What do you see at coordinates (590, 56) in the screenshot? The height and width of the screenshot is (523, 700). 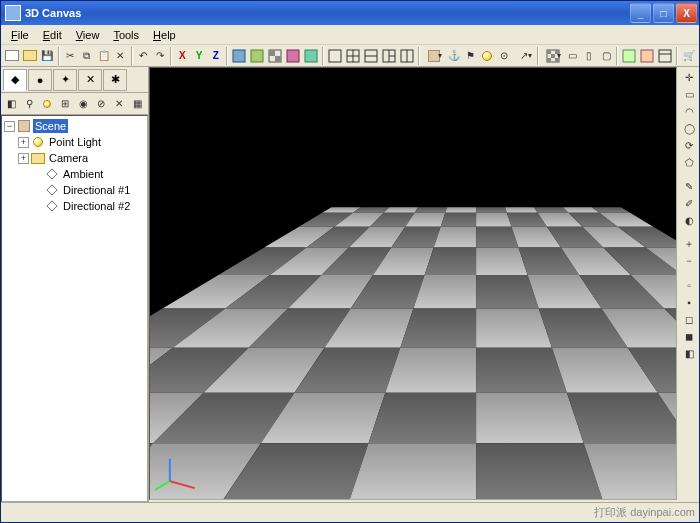 I see `tool-b-button: ▯` at bounding box center [590, 56].